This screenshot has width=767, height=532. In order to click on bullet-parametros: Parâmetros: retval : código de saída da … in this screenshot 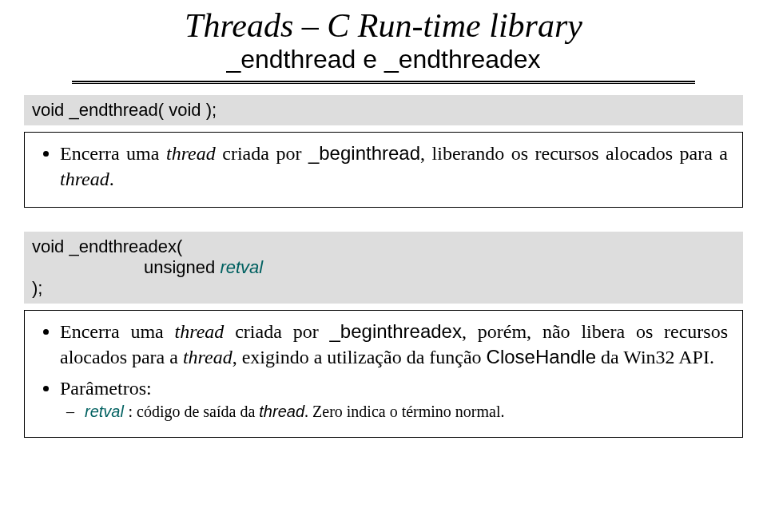, I will do `click(394, 399)`.